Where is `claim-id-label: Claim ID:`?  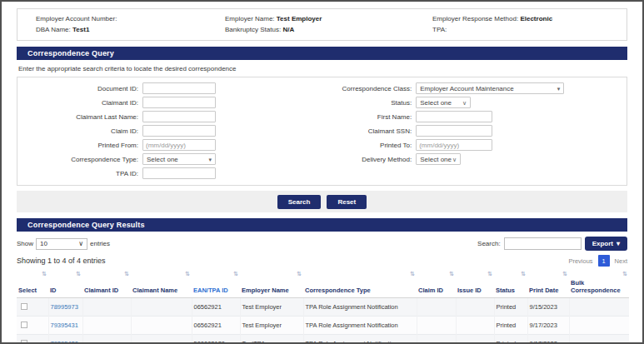 claim-id-label: Claim ID: is located at coordinates (80, 132).